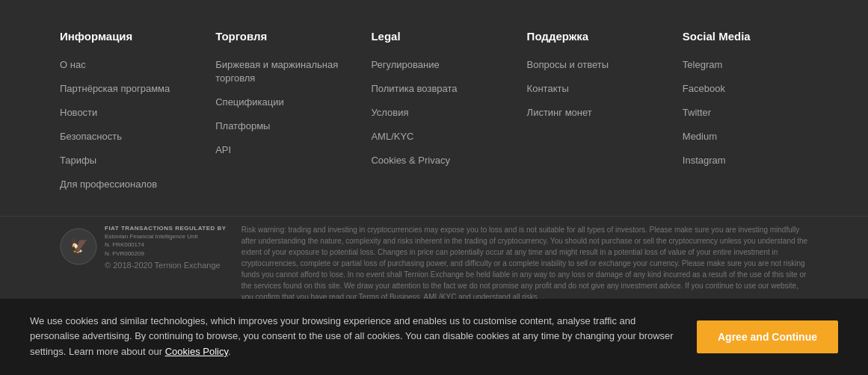 The height and width of the screenshot is (375, 868). Describe the element at coordinates (278, 71) in the screenshot. I see `list-item: Биржевая и маржинальная торговля` at that location.